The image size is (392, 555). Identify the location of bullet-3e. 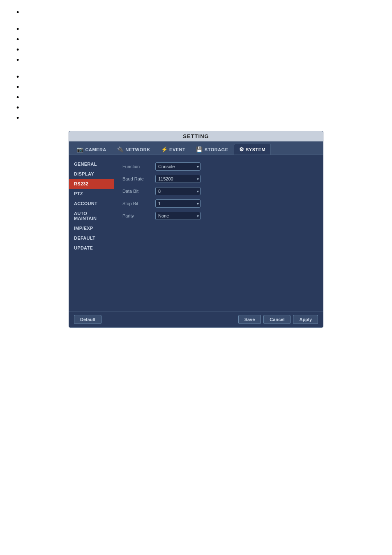
(196, 118).